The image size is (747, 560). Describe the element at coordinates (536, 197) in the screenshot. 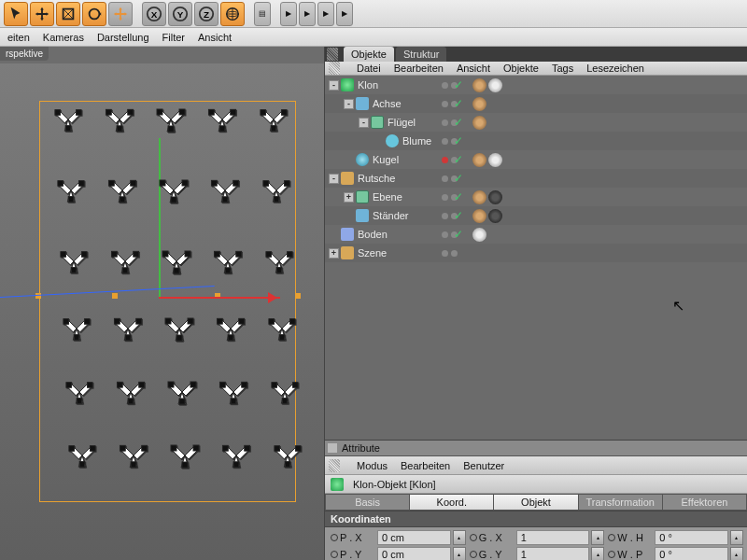

I see `tree-row: +Ebene✓` at that location.